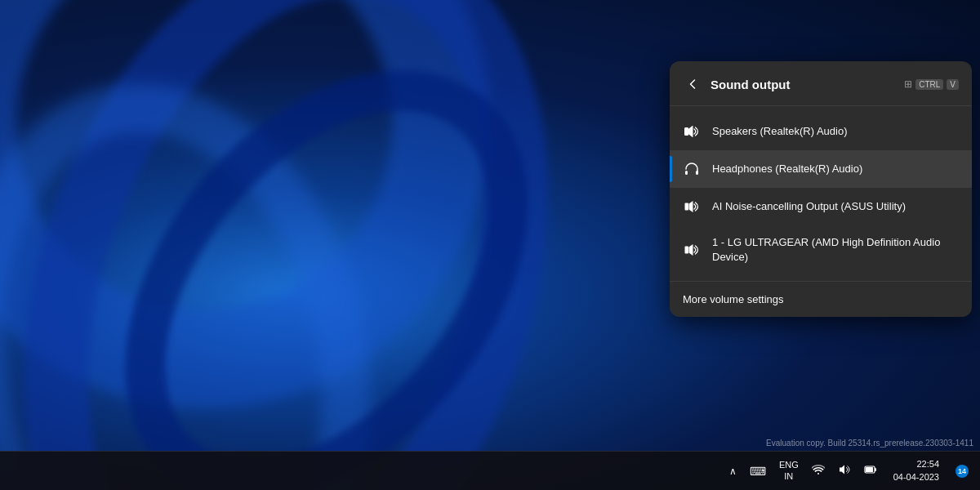  What do you see at coordinates (908, 84) in the screenshot?
I see `shortcut-icon: ⊞` at bounding box center [908, 84].